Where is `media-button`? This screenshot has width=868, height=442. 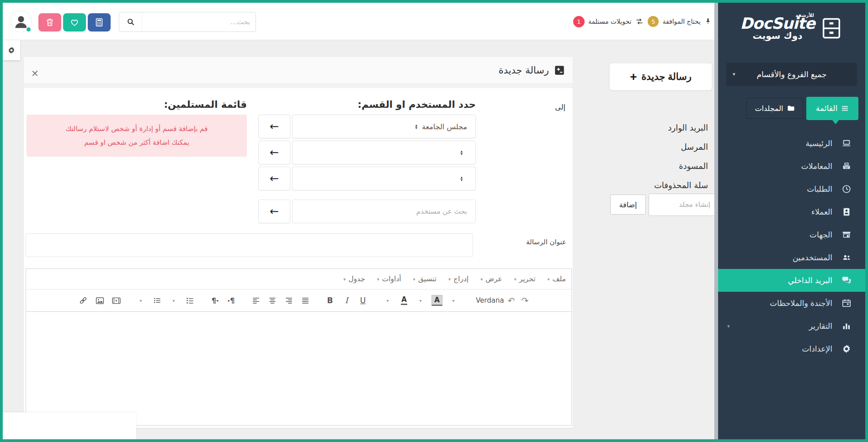 media-button is located at coordinates (116, 300).